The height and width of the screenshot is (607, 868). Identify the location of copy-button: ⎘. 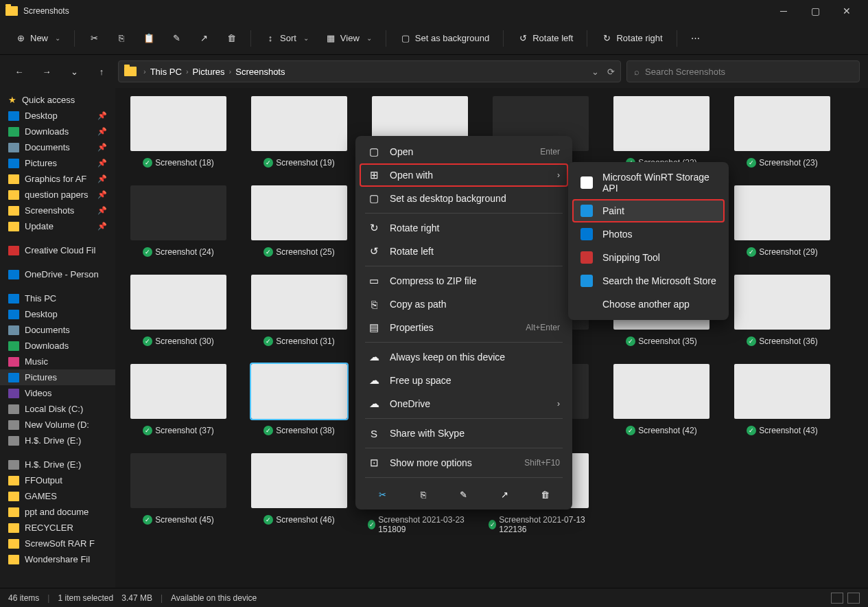
(121, 38).